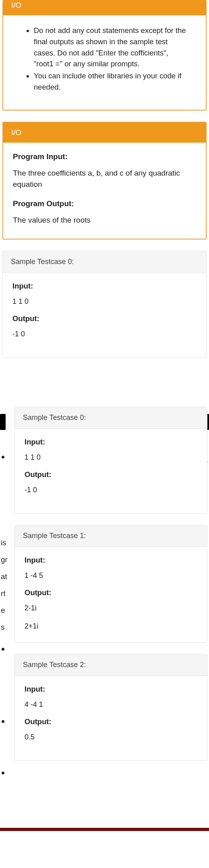 This screenshot has height=868, width=209. Describe the element at coordinates (111, 595) in the screenshot. I see `testcase-body: Input: 1 -4 5 Output: 2-1i 2+1i` at that location.